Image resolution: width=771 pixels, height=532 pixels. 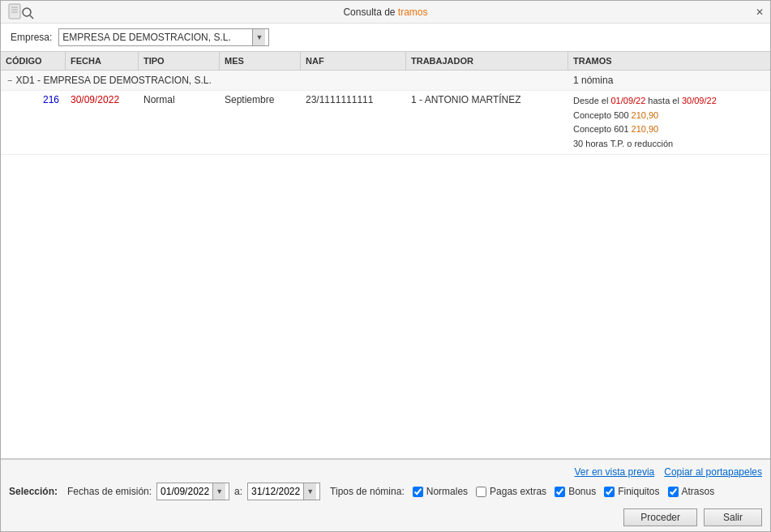 I want to click on col-trabajador: TRABAJADOR, so click(x=487, y=61).